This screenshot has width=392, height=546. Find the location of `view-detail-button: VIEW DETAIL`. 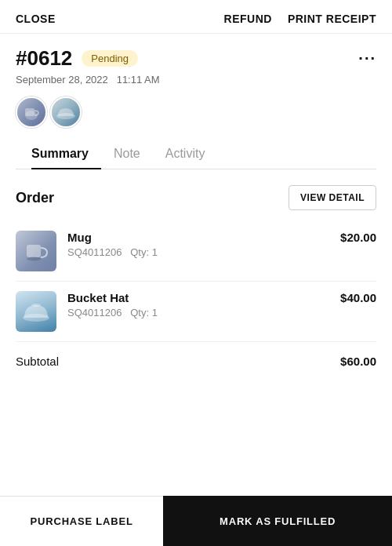

view-detail-button: VIEW DETAIL is located at coordinates (332, 198).